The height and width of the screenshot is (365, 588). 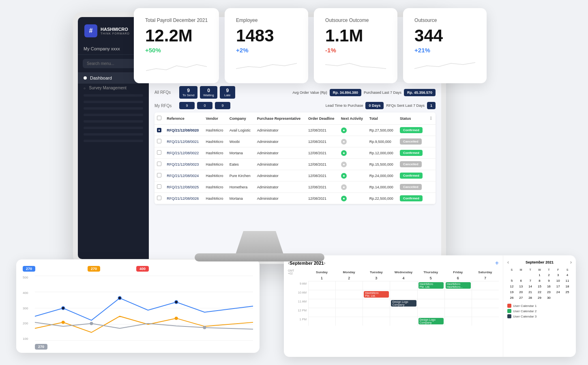 What do you see at coordinates (353, 199) in the screenshot?
I see `row-activity-6: ●` at bounding box center [353, 199].